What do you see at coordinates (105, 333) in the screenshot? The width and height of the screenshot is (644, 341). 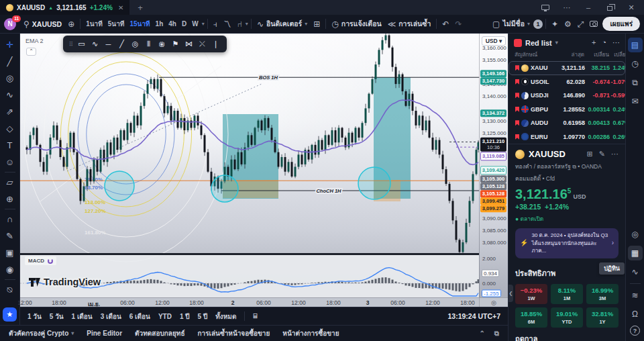 I see `footer-tab-1: Pine Editor` at bounding box center [105, 333].